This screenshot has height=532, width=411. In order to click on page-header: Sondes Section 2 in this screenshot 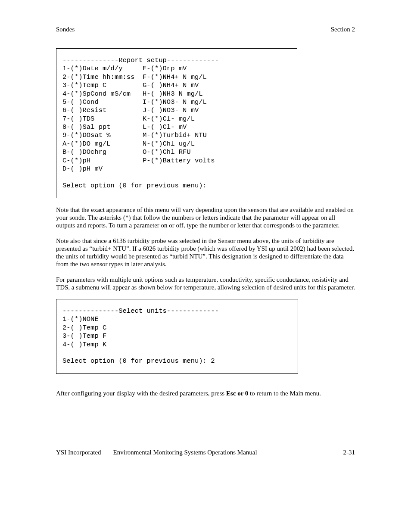, I will do `click(206, 29)`.